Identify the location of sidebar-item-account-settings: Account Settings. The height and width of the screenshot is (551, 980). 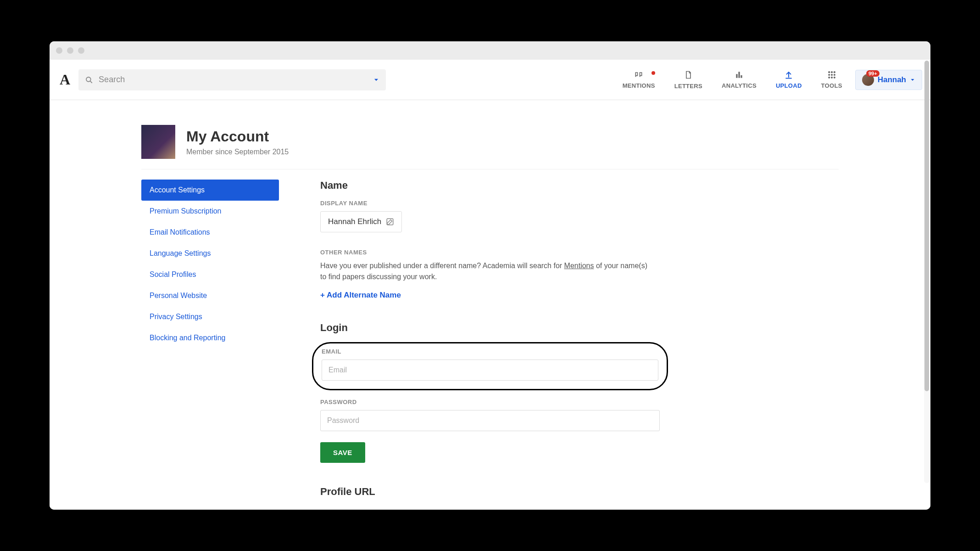
(210, 190).